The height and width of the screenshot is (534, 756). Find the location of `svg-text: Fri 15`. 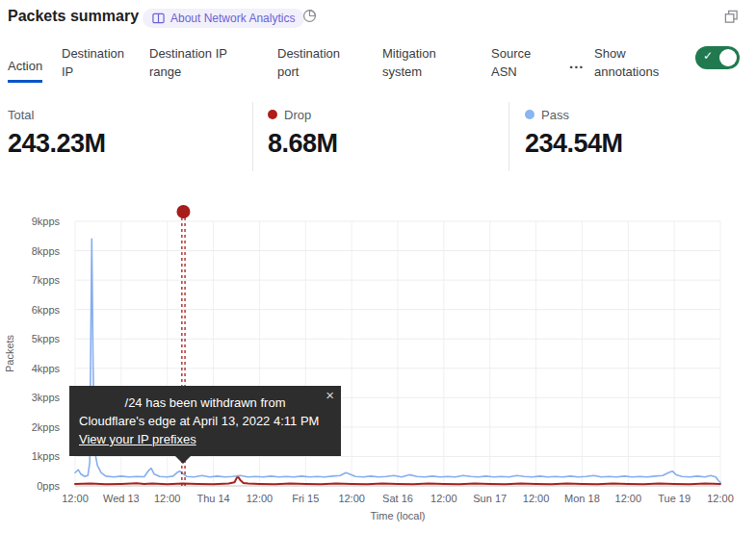

svg-text: Fri 15 is located at coordinates (305, 498).